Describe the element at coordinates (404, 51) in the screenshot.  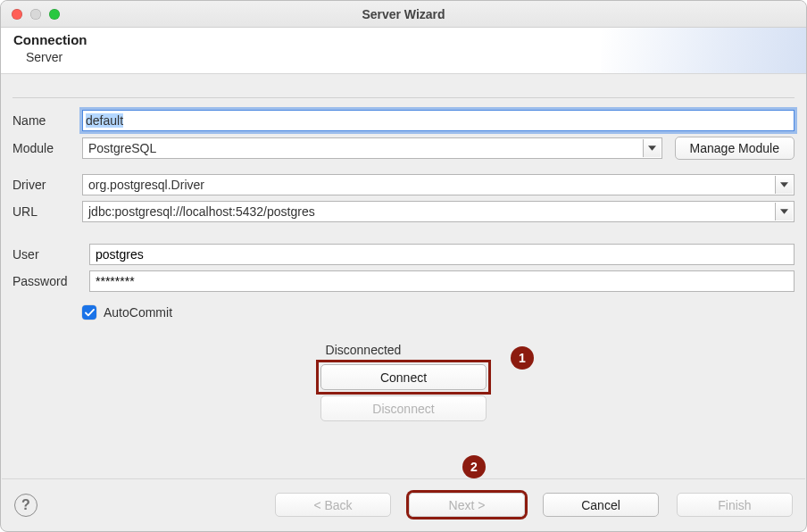
I see `page-header: Connection Server` at that location.